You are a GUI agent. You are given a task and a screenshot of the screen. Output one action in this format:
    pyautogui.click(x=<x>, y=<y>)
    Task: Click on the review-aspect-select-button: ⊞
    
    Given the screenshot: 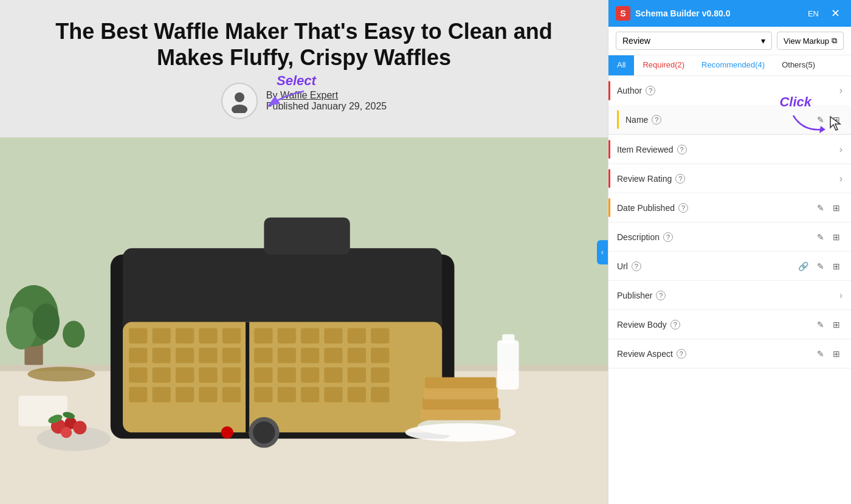 What is the action you would take?
    pyautogui.click(x=836, y=354)
    